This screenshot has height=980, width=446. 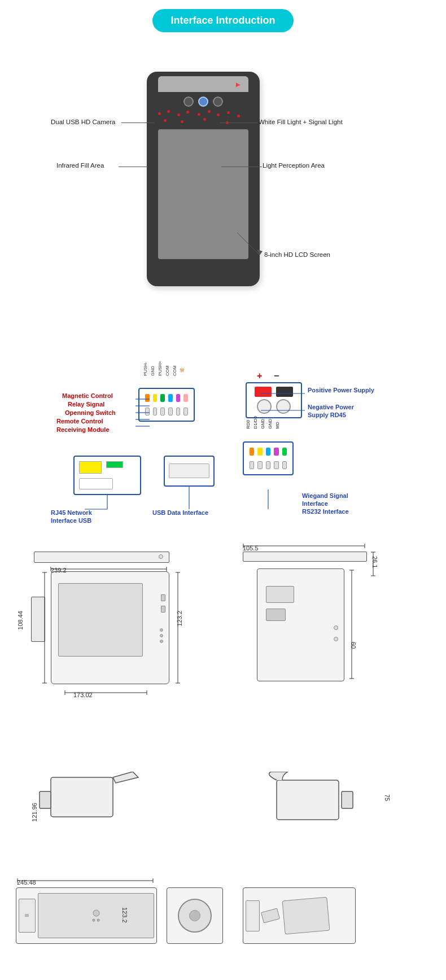 What do you see at coordinates (80, 421) in the screenshot?
I see `label-remote-control: Remote Control` at bounding box center [80, 421].